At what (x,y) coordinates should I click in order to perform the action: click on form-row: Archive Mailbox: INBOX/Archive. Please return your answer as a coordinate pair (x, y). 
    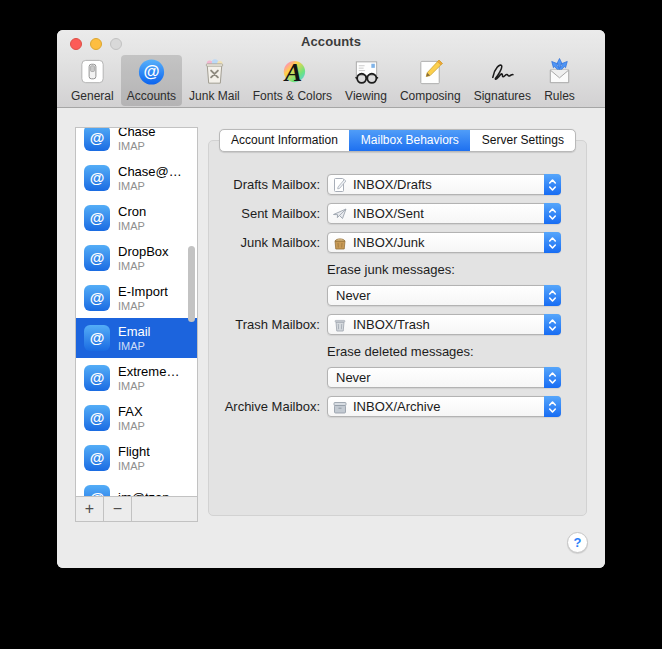
    Looking at the image, I should click on (398, 406).